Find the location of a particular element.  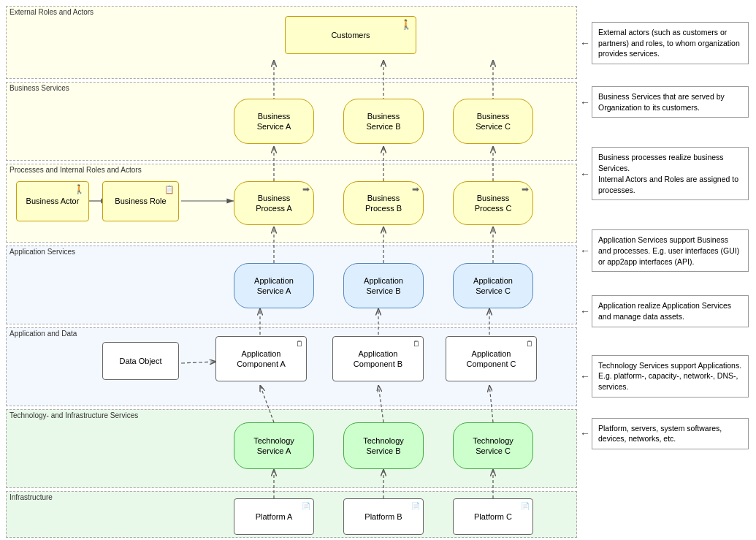

note-infrastructure-text: Platform, servers, system softwares, dev… is located at coordinates (671, 434).